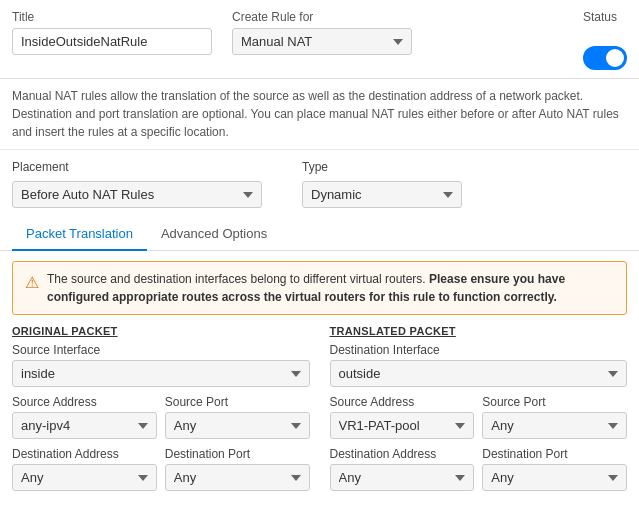 Image resolution: width=639 pixels, height=505 pixels. I want to click on trans-source-port-label: Source Port, so click(554, 402).